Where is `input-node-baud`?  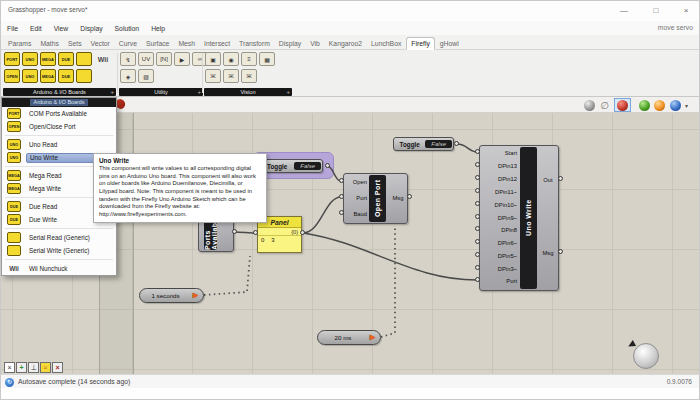 input-node-baud is located at coordinates (342, 212).